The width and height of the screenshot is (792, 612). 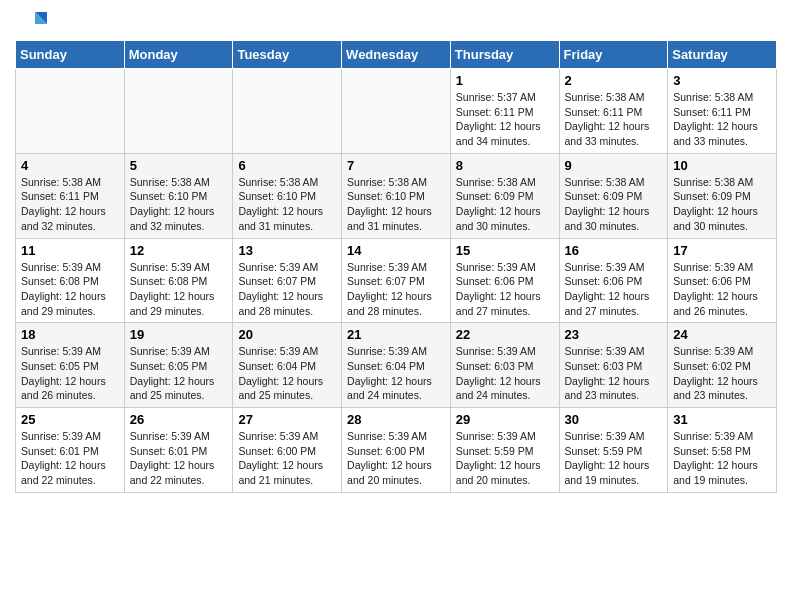 What do you see at coordinates (614, 250) in the screenshot?
I see `day-number: 16` at bounding box center [614, 250].